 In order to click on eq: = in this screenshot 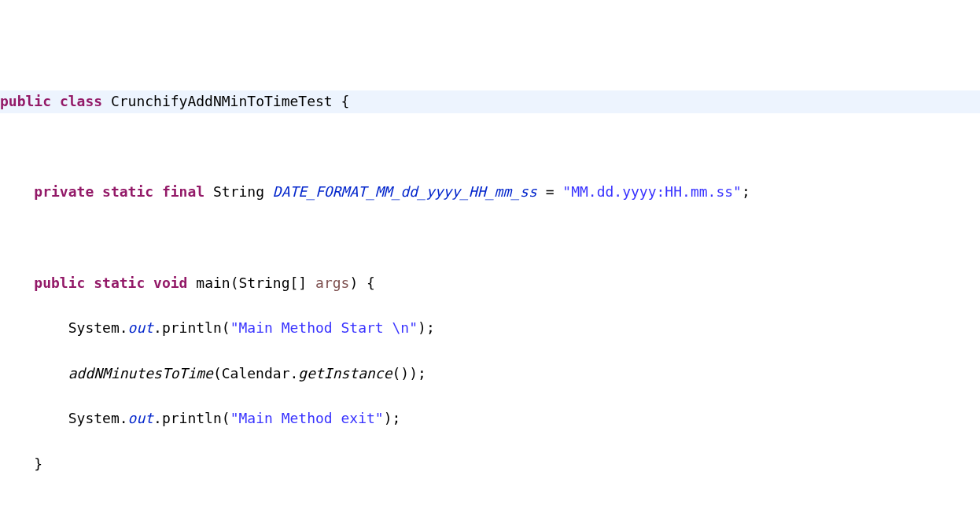, I will do `click(551, 192)`.